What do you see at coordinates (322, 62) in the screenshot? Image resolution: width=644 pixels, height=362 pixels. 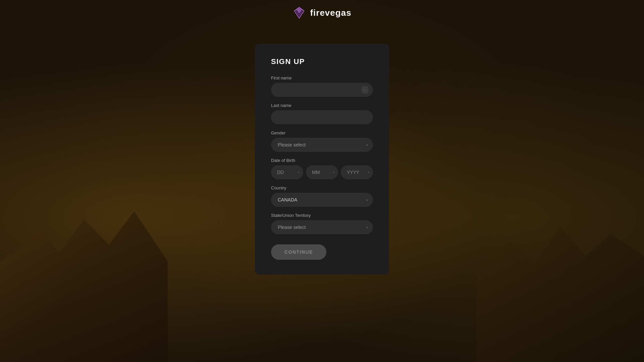 I see `signup-title: SIGN UP` at bounding box center [322, 62].